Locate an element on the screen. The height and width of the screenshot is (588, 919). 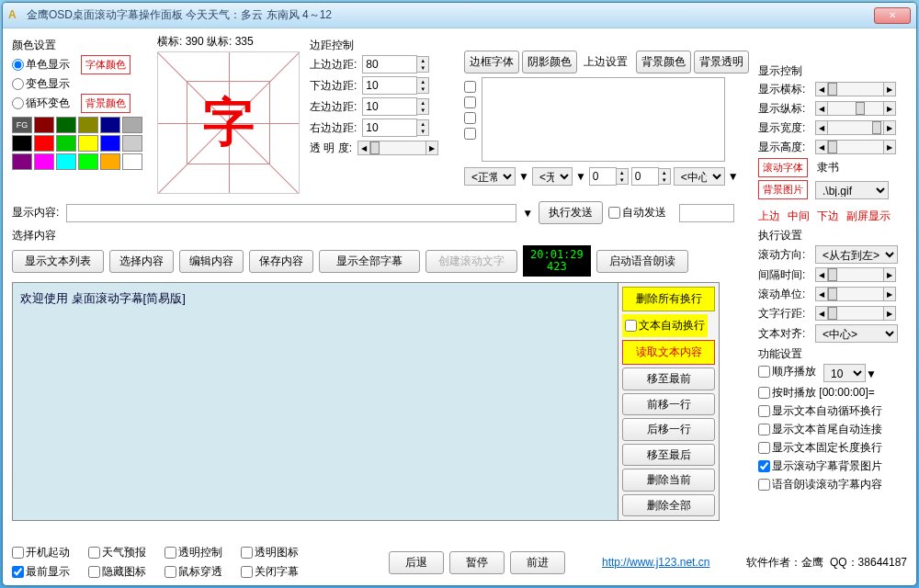
pause-button: 暂停 is located at coordinates (477, 562).